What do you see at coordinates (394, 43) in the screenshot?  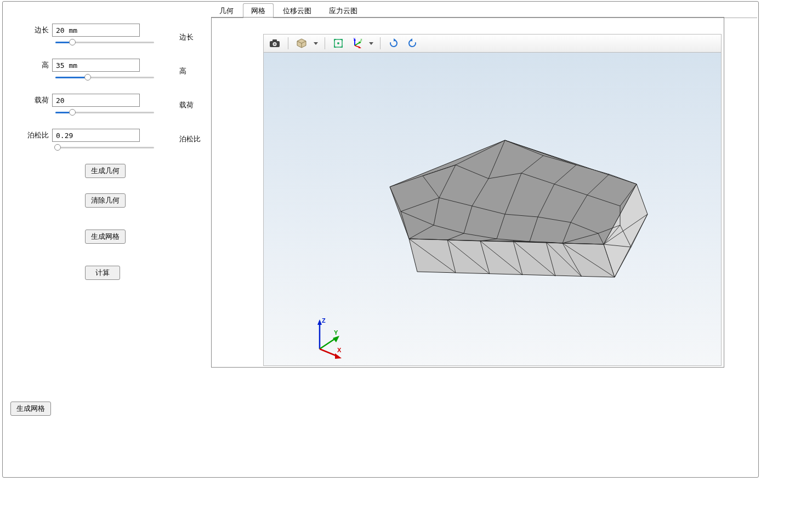 I see `rotate-cw-icon` at bounding box center [394, 43].